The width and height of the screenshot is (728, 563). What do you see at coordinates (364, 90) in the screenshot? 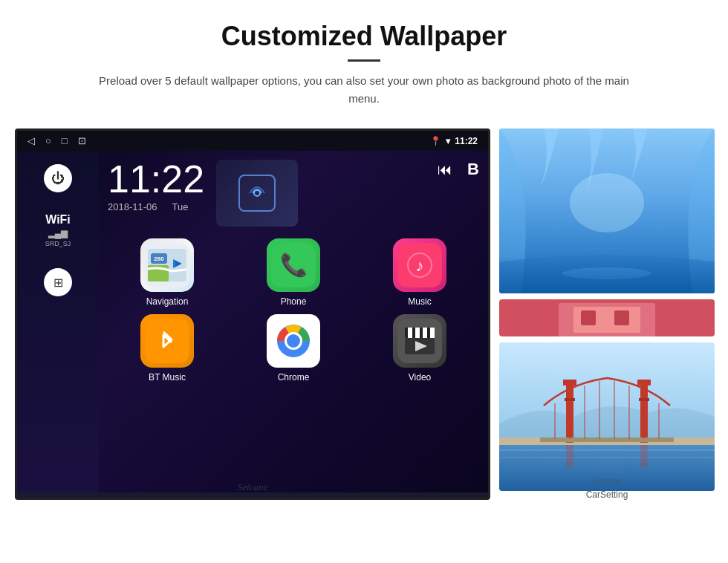
I see `subtitle: Preload over 5 default wallpaper options…` at bounding box center [364, 90].